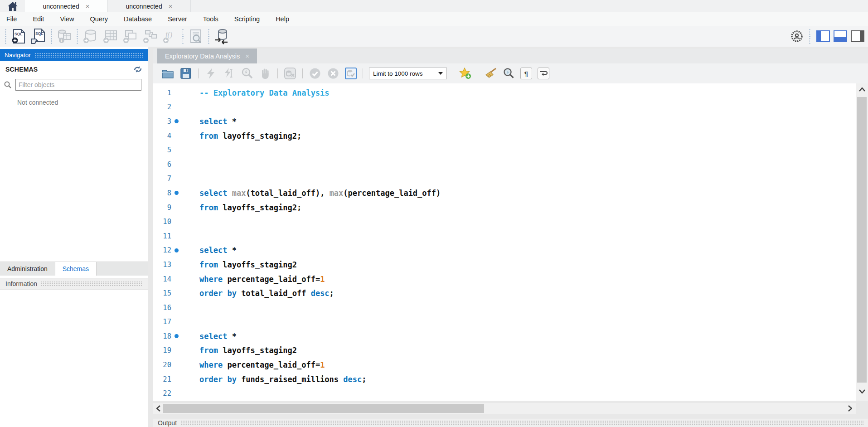 The width and height of the screenshot is (868, 427). Describe the element at coordinates (526, 73) in the screenshot. I see `show-invisibles-button: ¶` at that location.